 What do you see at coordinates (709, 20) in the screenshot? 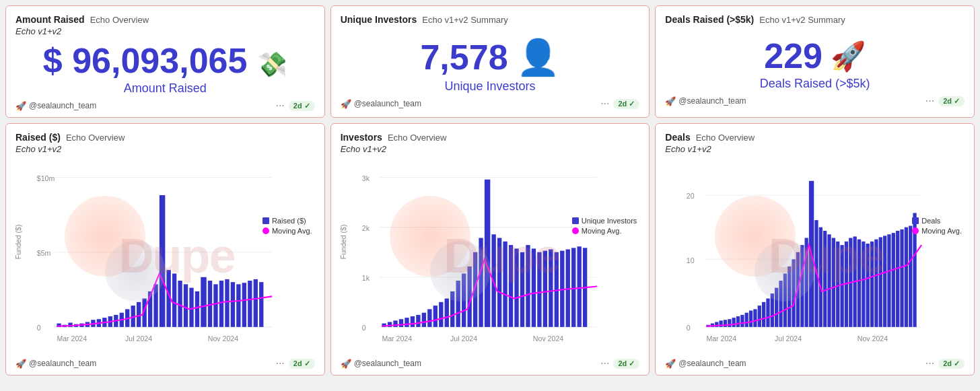
I see `card-title: Deals Raised (>$5k)` at bounding box center [709, 20].